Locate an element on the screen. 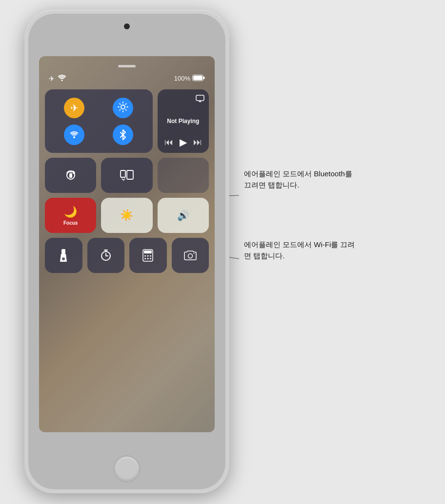 The width and height of the screenshot is (445, 504). wifi-icon-circle is located at coordinates (74, 135).